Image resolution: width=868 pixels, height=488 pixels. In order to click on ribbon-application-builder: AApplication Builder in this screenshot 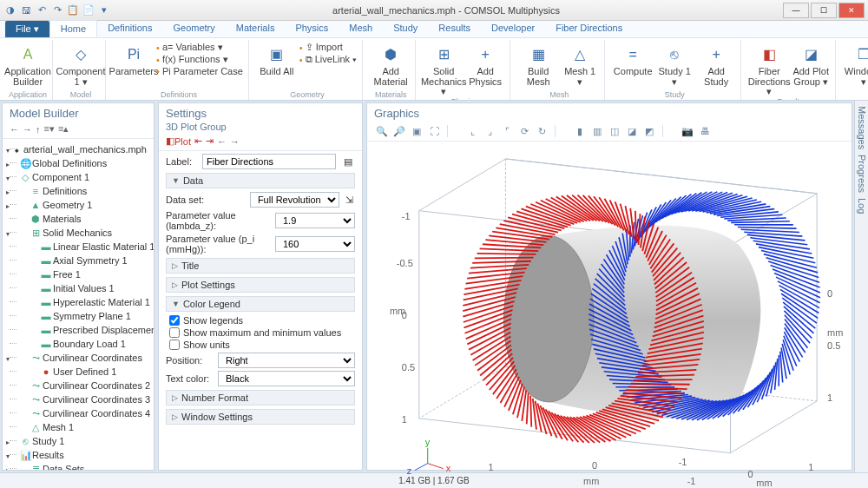, I will do `click(28, 64)`.